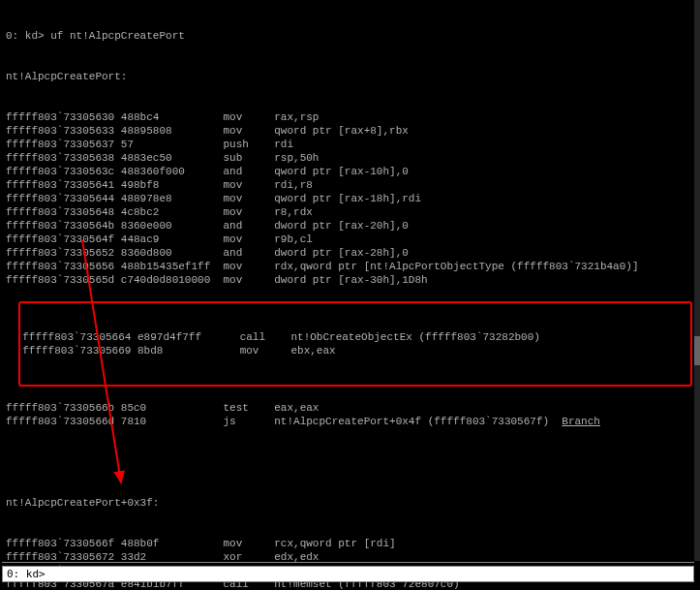 The width and height of the screenshot is (700, 590). I want to click on disasm-line: fffff803`73305638 4883ec50 sub rsp,50h, so click(350, 158).